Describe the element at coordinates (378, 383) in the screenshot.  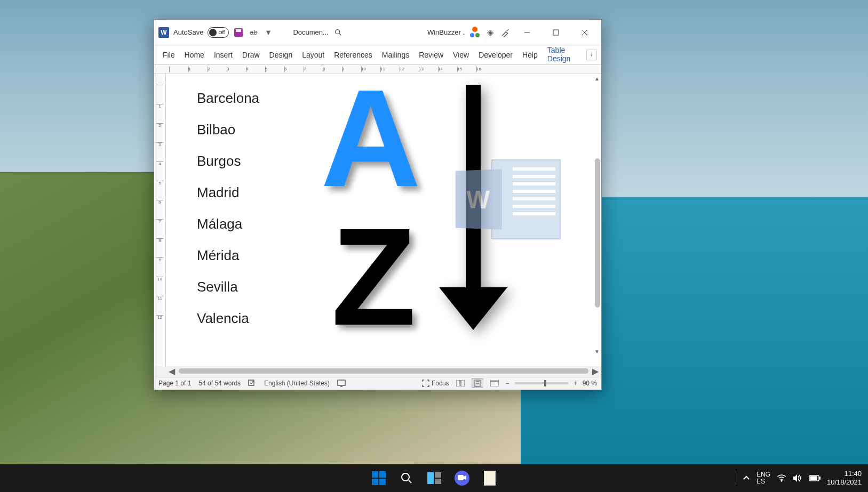
I see `statusbar: Page 1 of 1 54 of 54 words English (Unit…` at that location.